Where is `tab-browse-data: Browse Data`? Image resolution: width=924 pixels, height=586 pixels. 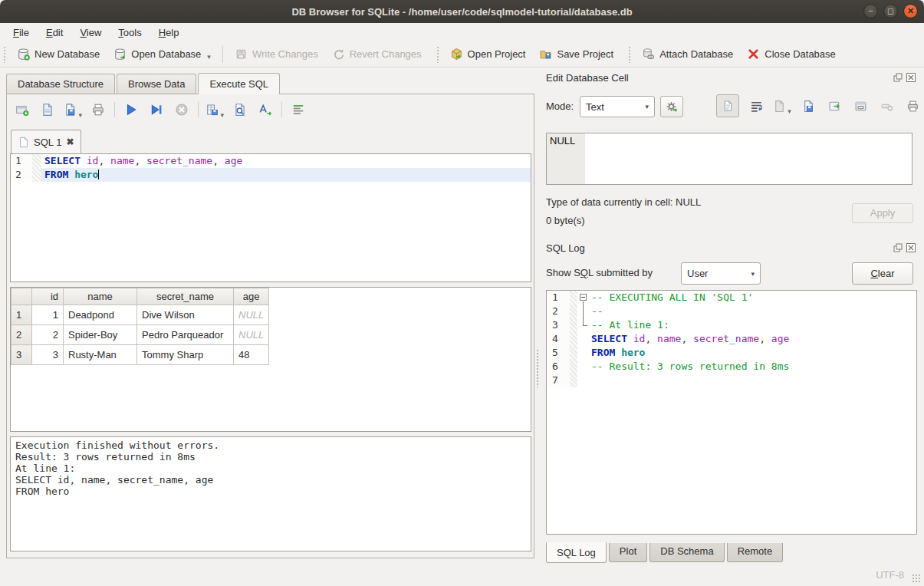
tab-browse-data: Browse Data is located at coordinates (156, 84).